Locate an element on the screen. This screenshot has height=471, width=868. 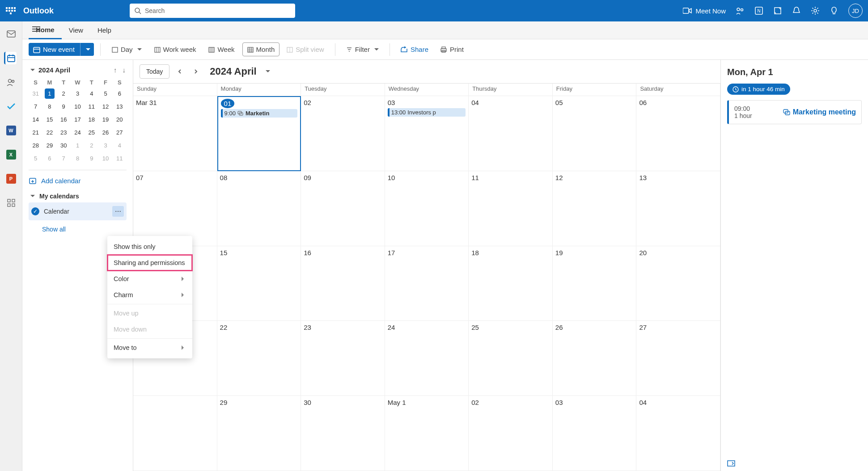
print-button: Print is located at coordinates (452, 49).